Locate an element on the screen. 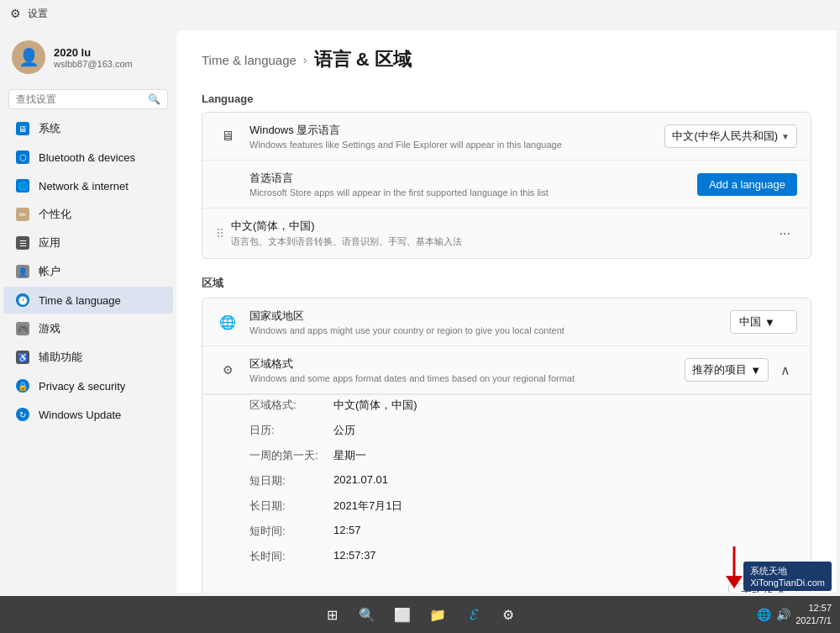 The width and height of the screenshot is (840, 633). sidebar-item-label: 游戏 is located at coordinates (50, 329).